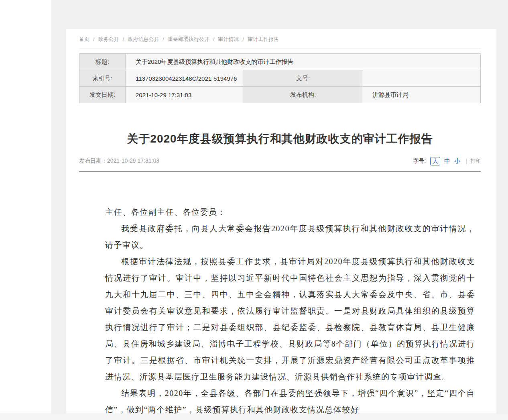  Describe the element at coordinates (119, 161) in the screenshot. I see `publish-date: 发布日期：2021-10-29 17:31:03` at that location.